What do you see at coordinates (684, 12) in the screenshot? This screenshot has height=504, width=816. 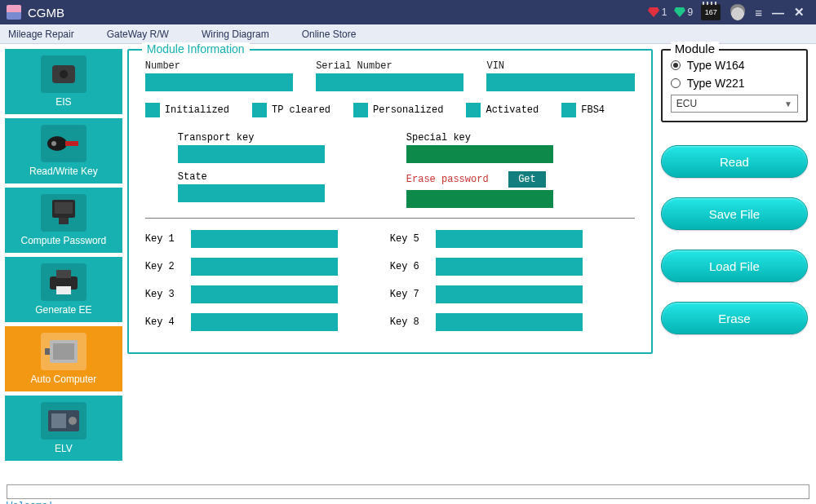 I see `gem-green-counter: 9` at bounding box center [684, 12].